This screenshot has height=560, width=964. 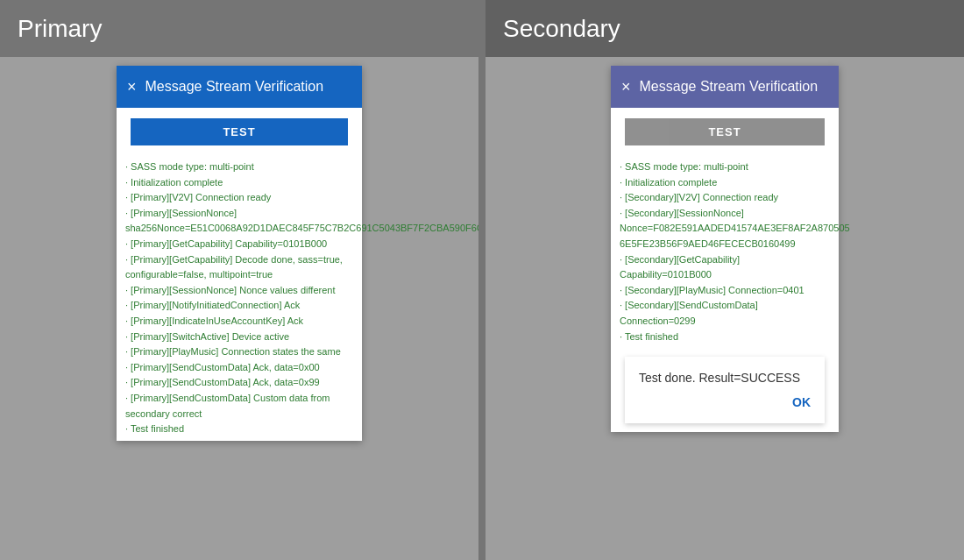 What do you see at coordinates (239, 291) in the screenshot?
I see `log-line: · [Primary][SessionNonce] Nonce values d…` at bounding box center [239, 291].